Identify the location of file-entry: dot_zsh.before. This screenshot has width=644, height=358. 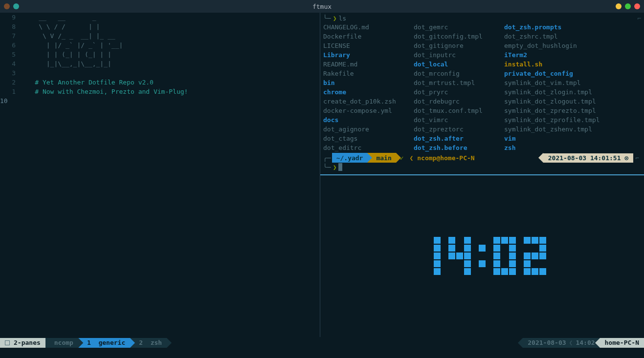
(455, 147).